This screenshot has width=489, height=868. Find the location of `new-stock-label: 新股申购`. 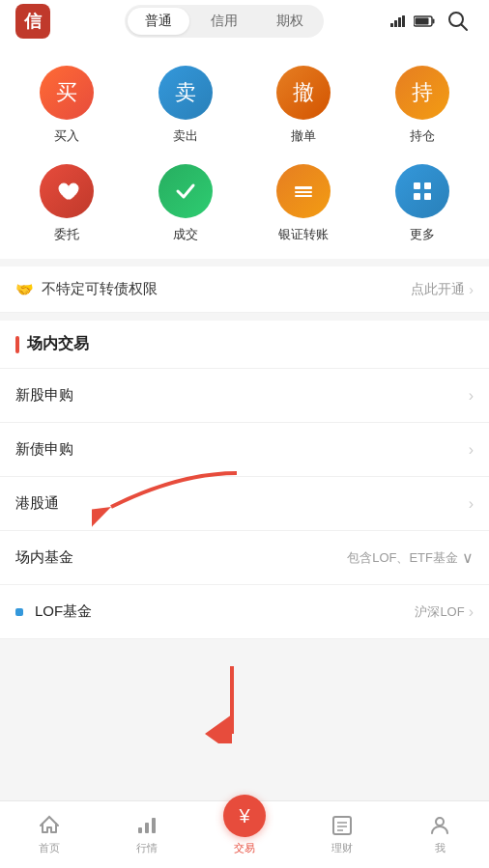

new-stock-label: 新股申购 is located at coordinates (44, 396).